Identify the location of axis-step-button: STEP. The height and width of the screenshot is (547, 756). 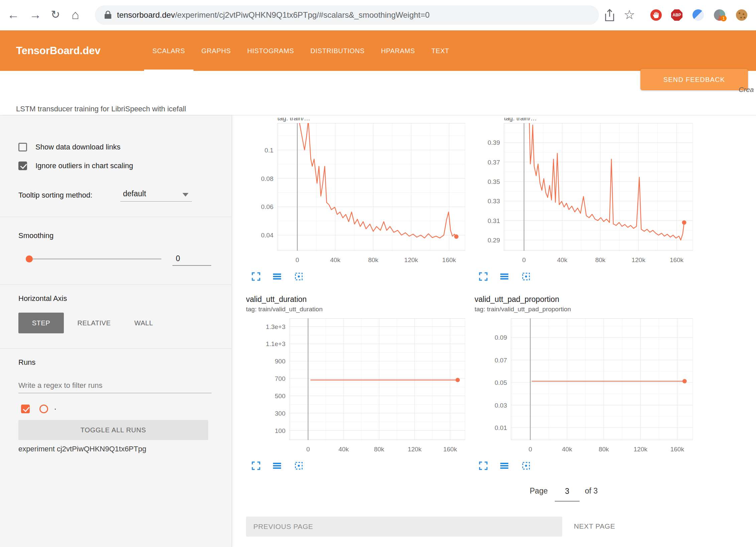
(41, 323).